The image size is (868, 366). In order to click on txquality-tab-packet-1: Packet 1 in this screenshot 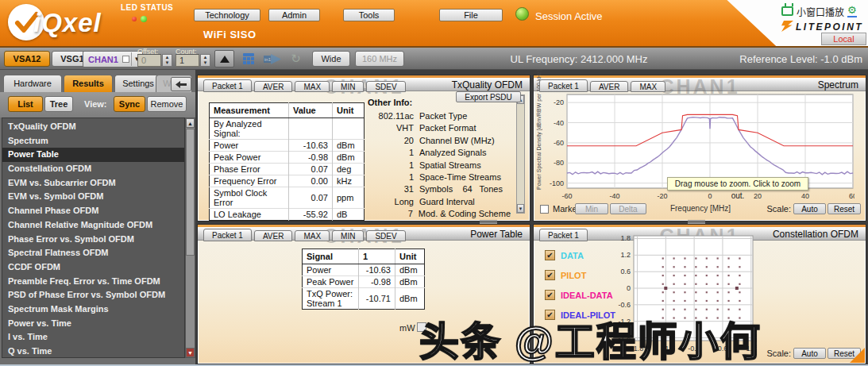, I will do `click(227, 86)`.